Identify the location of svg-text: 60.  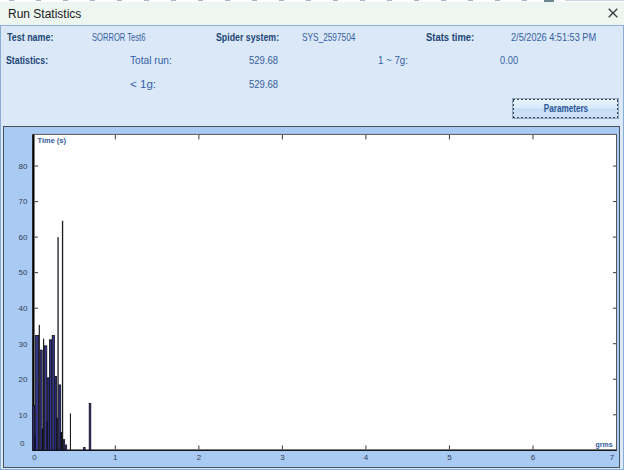
(24, 238).